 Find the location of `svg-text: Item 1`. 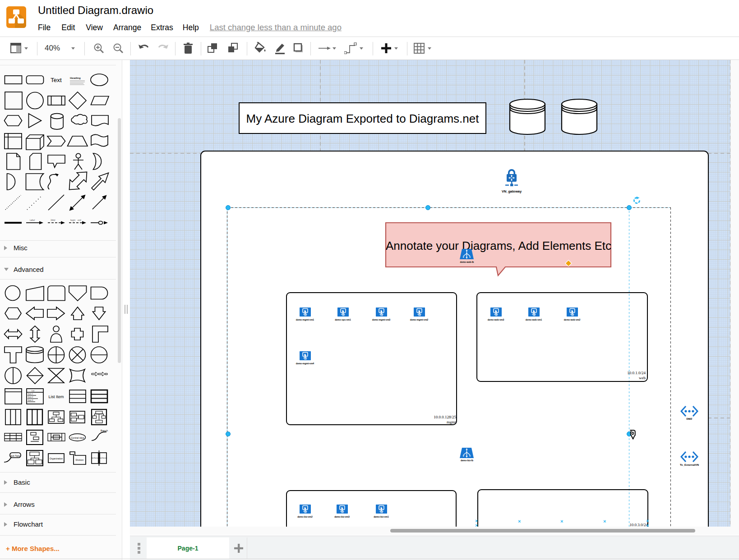

svg-text: Item 1 is located at coordinates (31, 394).